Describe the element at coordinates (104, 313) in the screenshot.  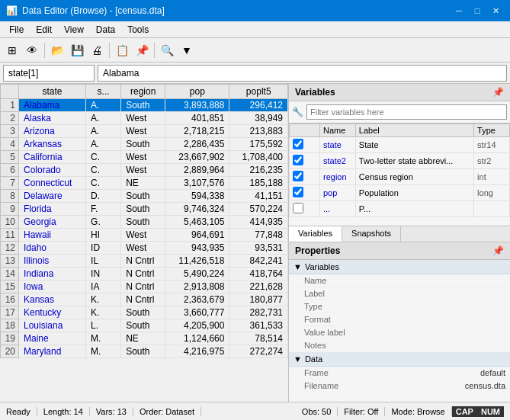
I see `cell-abbr: K.` at that location.